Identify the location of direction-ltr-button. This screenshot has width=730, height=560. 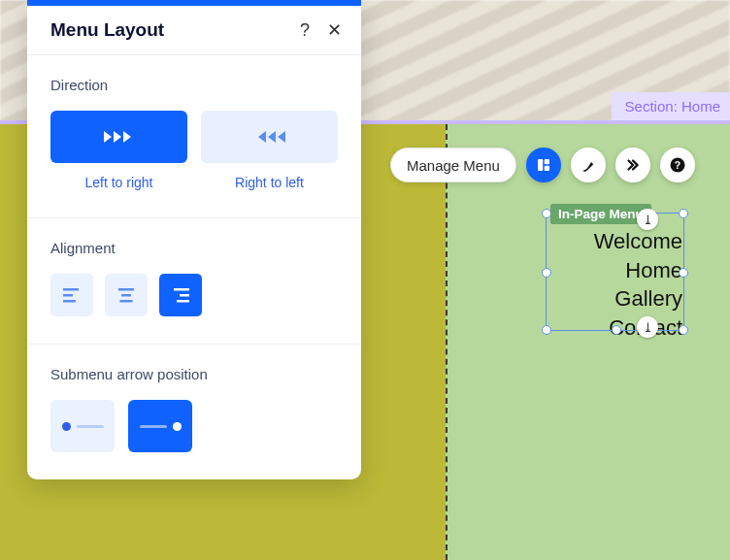
(118, 137).